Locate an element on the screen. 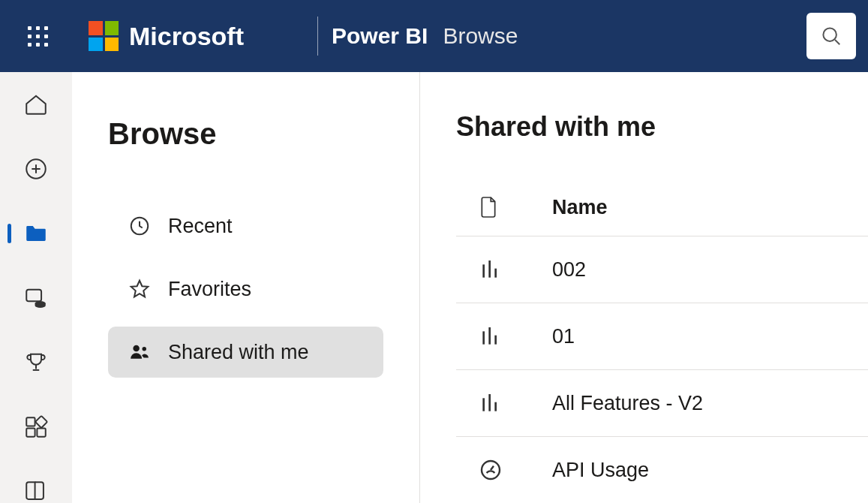  browse-item-label: Shared with me is located at coordinates (239, 353).